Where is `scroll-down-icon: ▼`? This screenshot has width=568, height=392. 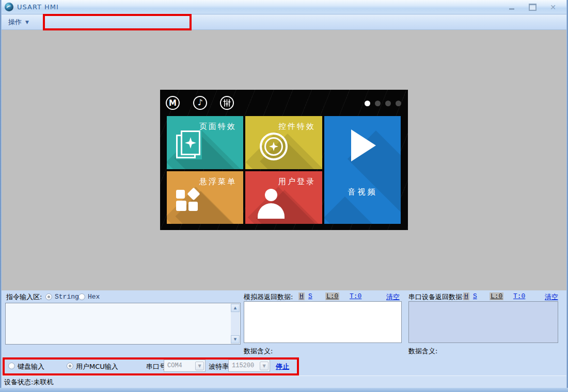 scroll-down-icon: ▼ is located at coordinates (235, 339).